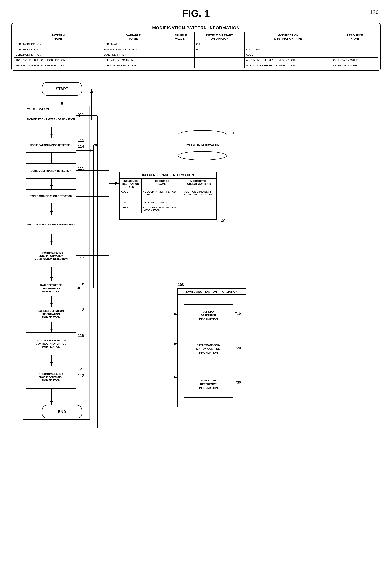 The image size is (392, 588). I want to click on cube-mod-label: CUBE MODIFICATION DETECTION, so click(51, 171).